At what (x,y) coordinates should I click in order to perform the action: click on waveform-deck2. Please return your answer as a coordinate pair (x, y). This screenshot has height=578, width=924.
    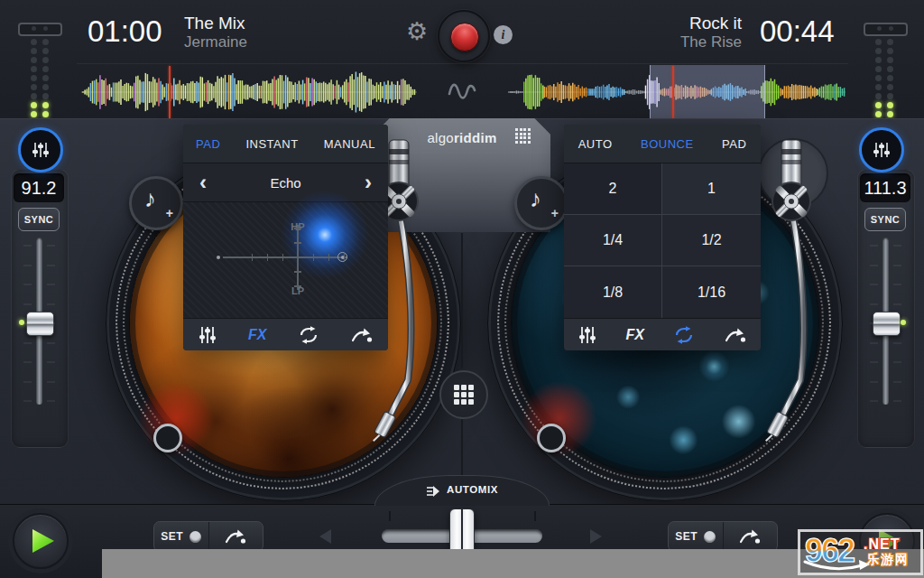
    Looking at the image, I should click on (677, 92).